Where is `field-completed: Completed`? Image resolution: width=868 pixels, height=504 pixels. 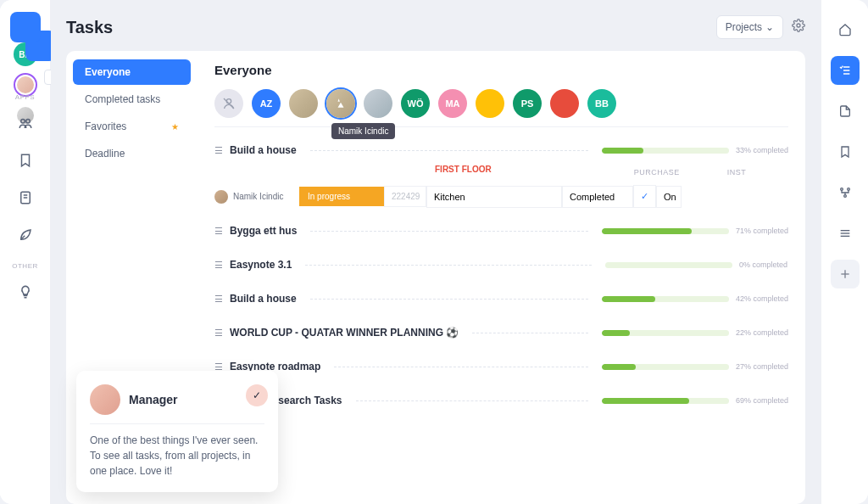 field-completed: Completed is located at coordinates (598, 197).